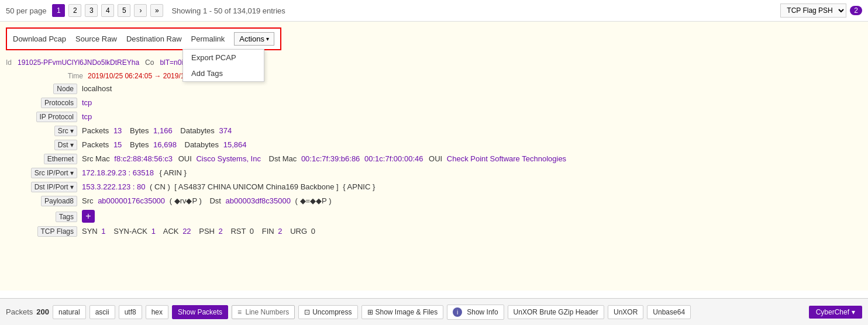 The width and height of the screenshot is (868, 325). Describe the element at coordinates (472, 173) in the screenshot. I see `src-ip-value: 172.18.29.23 : 63518 { ARIN }` at that location.